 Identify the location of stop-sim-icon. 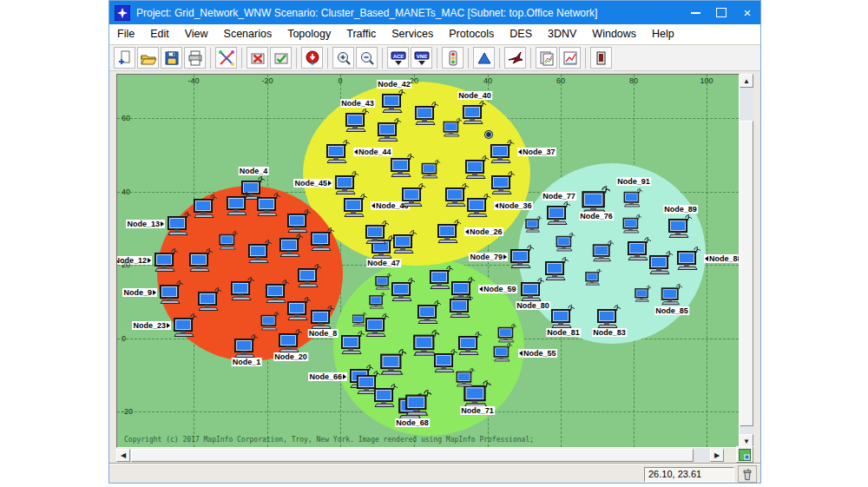
(312, 57).